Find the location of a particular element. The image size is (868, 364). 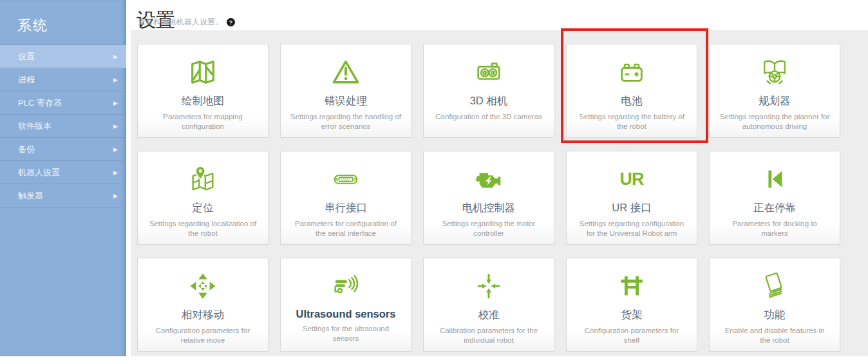

card-relative-move: 相对移动 Configuration parameters for relati… is located at coordinates (203, 305).